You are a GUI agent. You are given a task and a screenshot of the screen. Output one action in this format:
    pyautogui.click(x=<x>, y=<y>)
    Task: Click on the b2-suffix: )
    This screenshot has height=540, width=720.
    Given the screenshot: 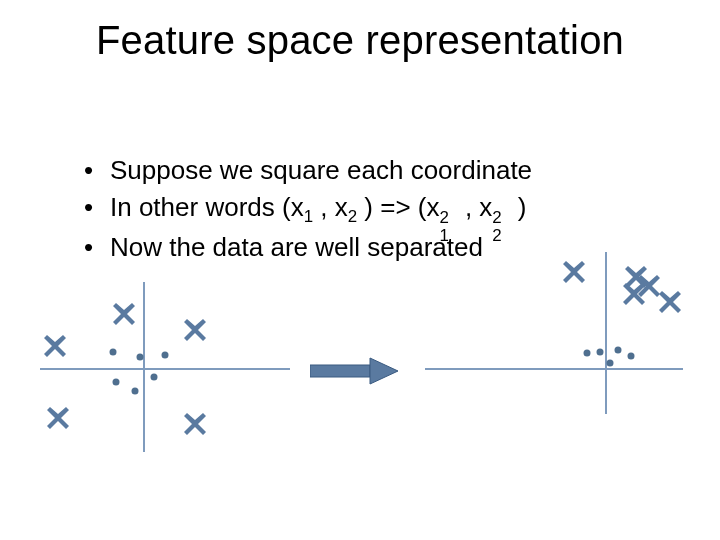 What is the action you would take?
    pyautogui.click(x=519, y=207)
    